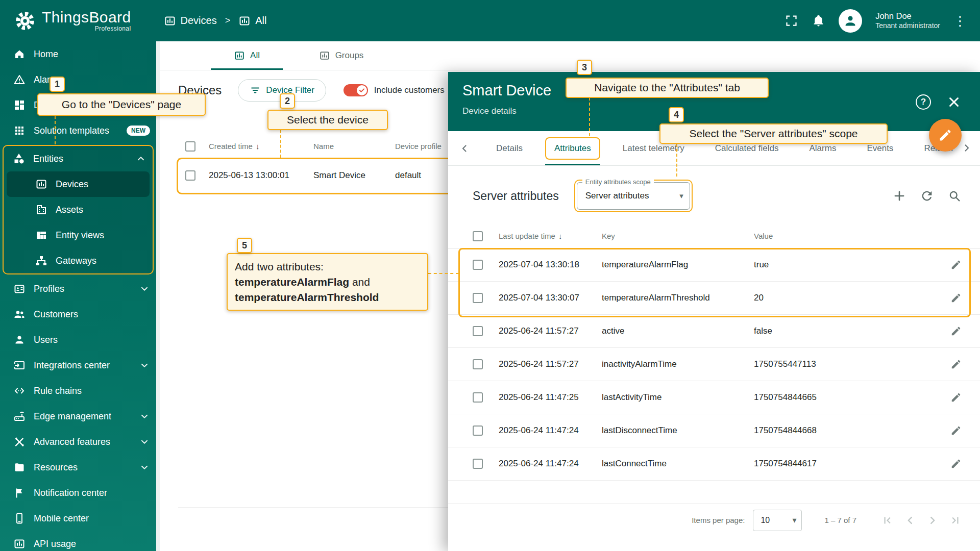  I want to click on sidebar-item-entities: Entities, so click(78, 159).